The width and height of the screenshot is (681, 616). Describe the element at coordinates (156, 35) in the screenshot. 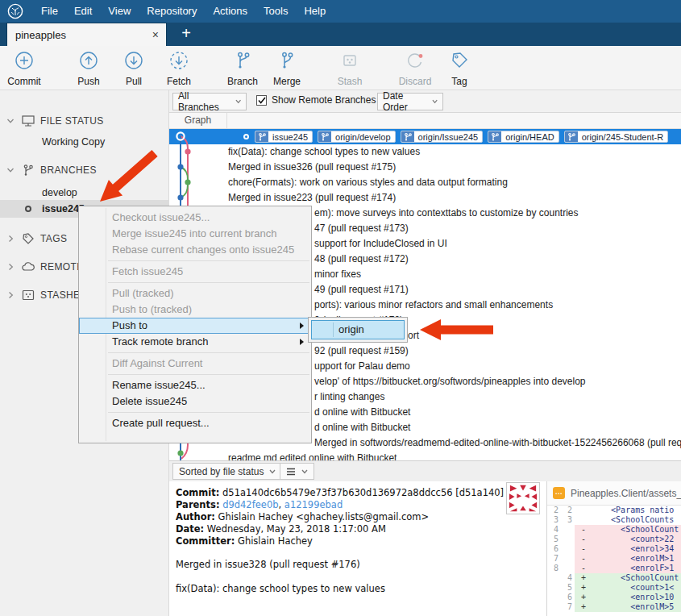

I see `tab-close-icon: ×` at that location.